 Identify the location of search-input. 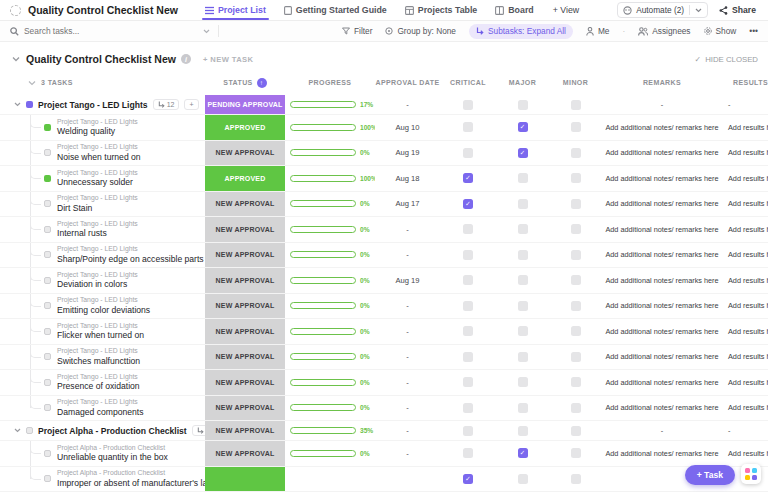
(84, 31).